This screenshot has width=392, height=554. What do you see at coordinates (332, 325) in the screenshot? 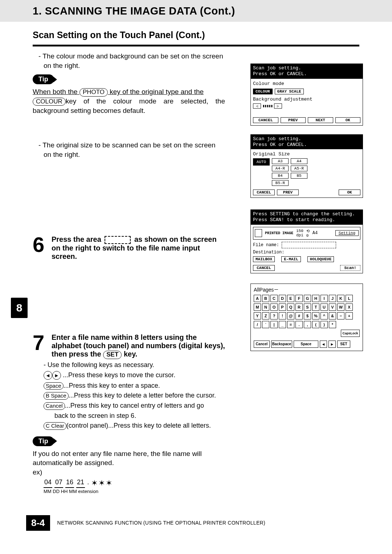
I see `kb-key-*: *` at bounding box center [332, 325].